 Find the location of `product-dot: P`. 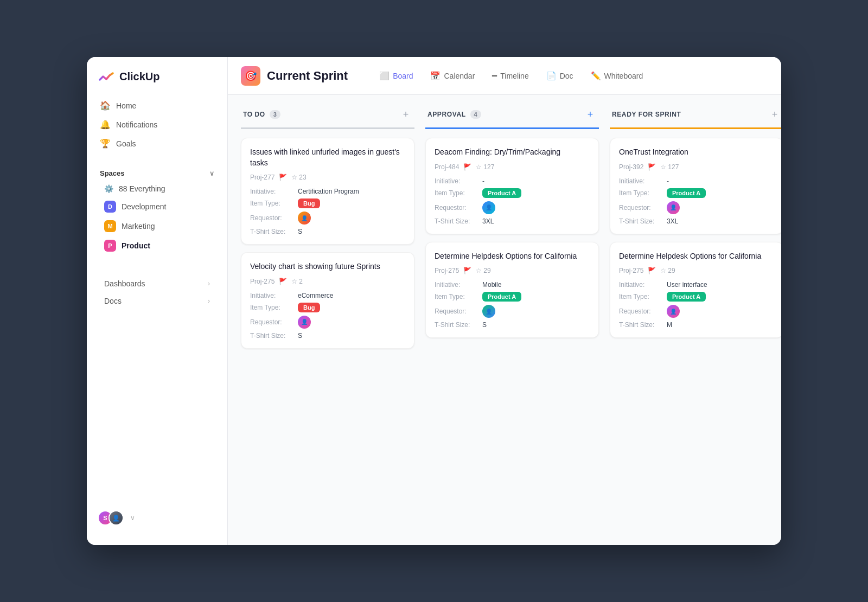

product-dot: P is located at coordinates (110, 246).